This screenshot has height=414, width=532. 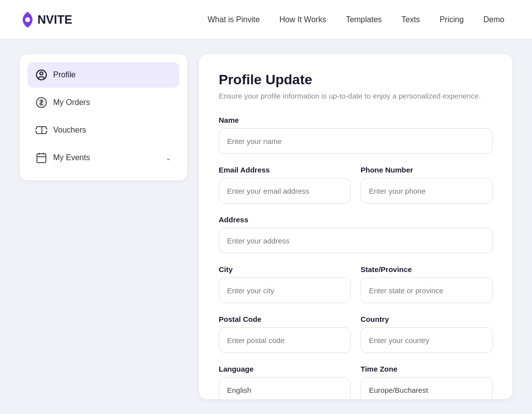 I want to click on address-input, so click(x=356, y=241).